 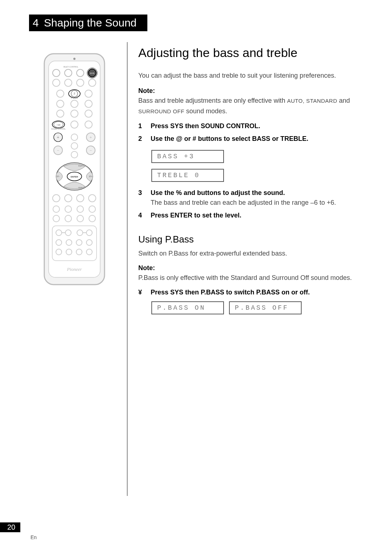 What do you see at coordinates (254, 139) in the screenshot?
I see `step-2: 2 Use the @ or # buttons to select BASS …` at bounding box center [254, 139].